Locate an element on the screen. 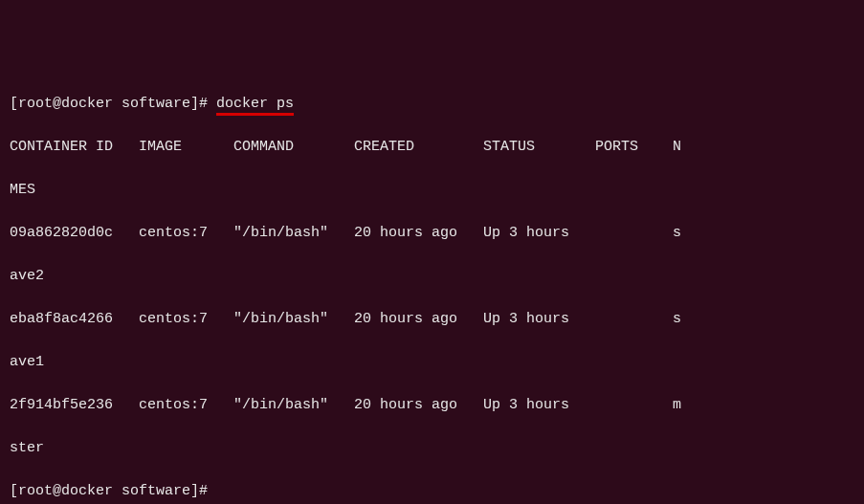  cmd-docker-ps: docker ps is located at coordinates (255, 105).